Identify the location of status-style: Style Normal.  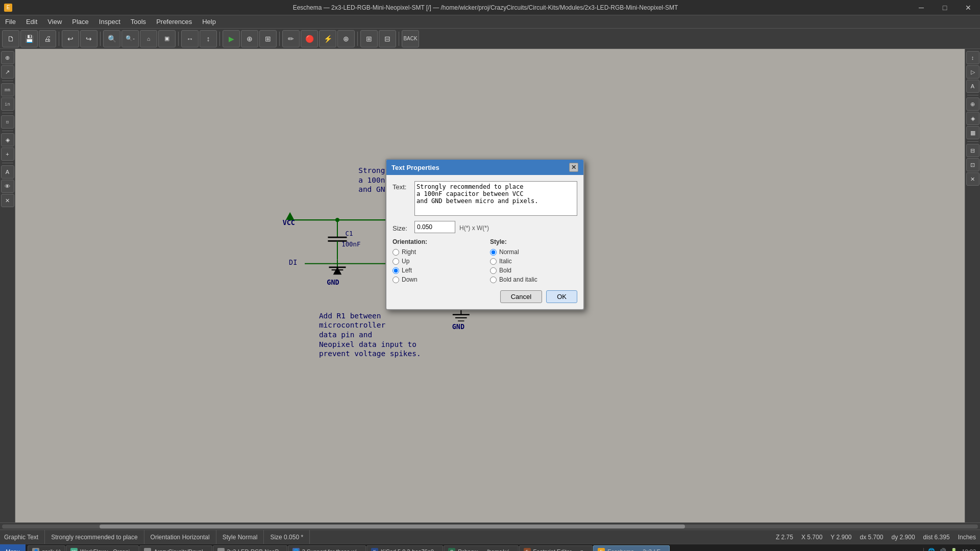
(240, 537).